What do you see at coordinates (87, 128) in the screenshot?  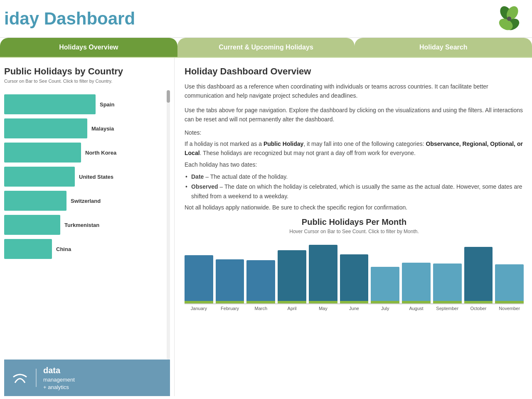 I see `country-bar-row: Malaysia` at bounding box center [87, 128].